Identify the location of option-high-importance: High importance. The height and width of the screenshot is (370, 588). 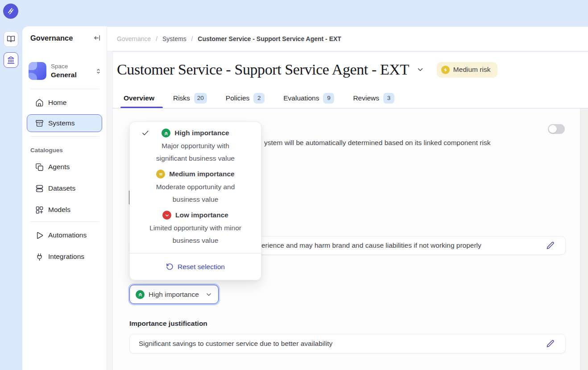
(195, 133).